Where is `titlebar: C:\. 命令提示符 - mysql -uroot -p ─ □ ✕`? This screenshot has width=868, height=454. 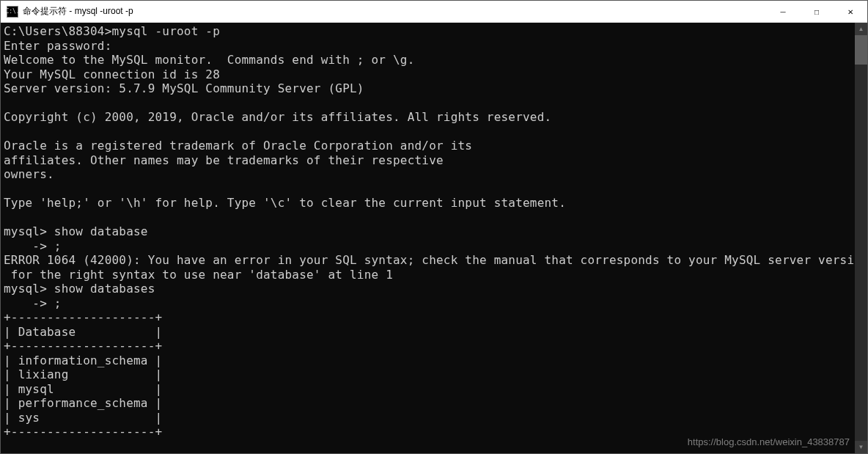
titlebar: C:\. 命令提示符 - mysql -uroot -p ─ □ ✕ is located at coordinates (434, 12).